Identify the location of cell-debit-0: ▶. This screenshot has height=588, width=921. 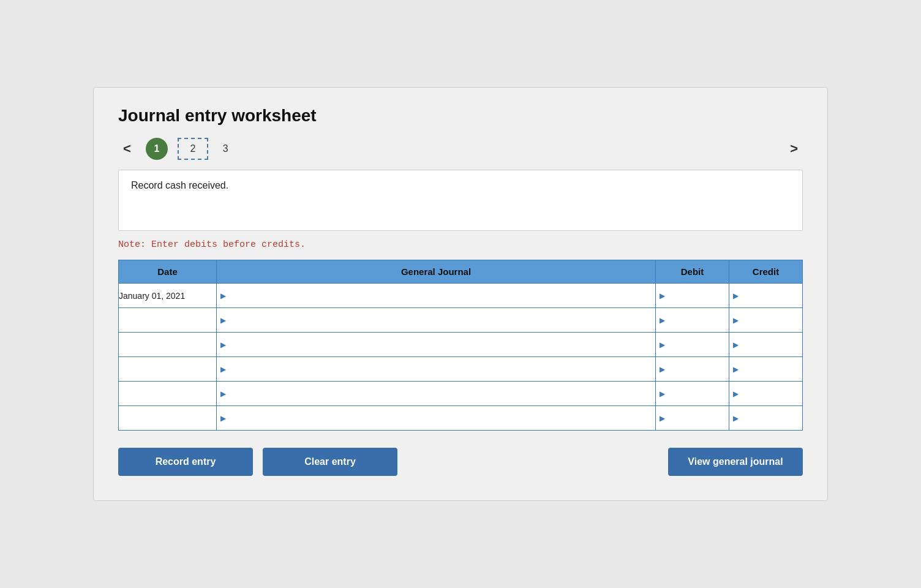
(693, 296).